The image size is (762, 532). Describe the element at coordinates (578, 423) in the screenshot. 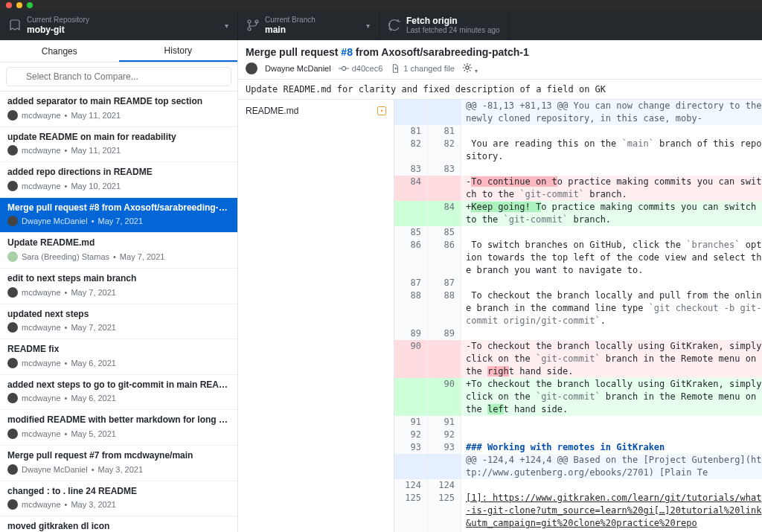

I see `diff-line: 9191` at that location.